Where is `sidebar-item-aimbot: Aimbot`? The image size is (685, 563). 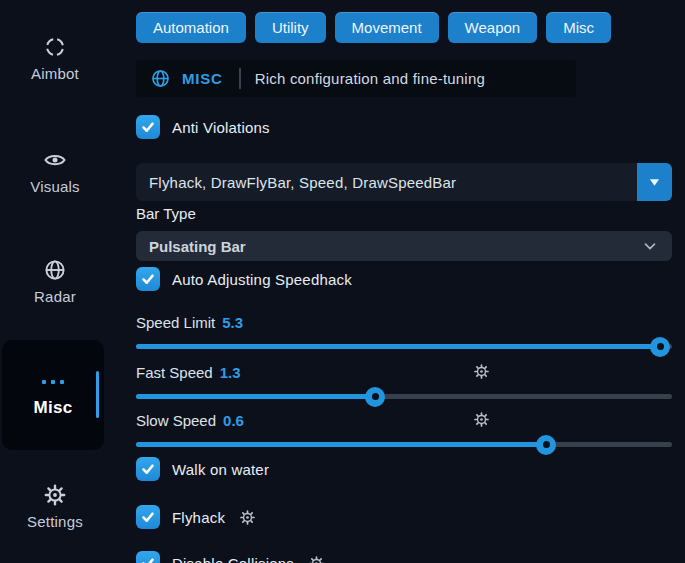
sidebar-item-aimbot: Aimbot is located at coordinates (55, 58).